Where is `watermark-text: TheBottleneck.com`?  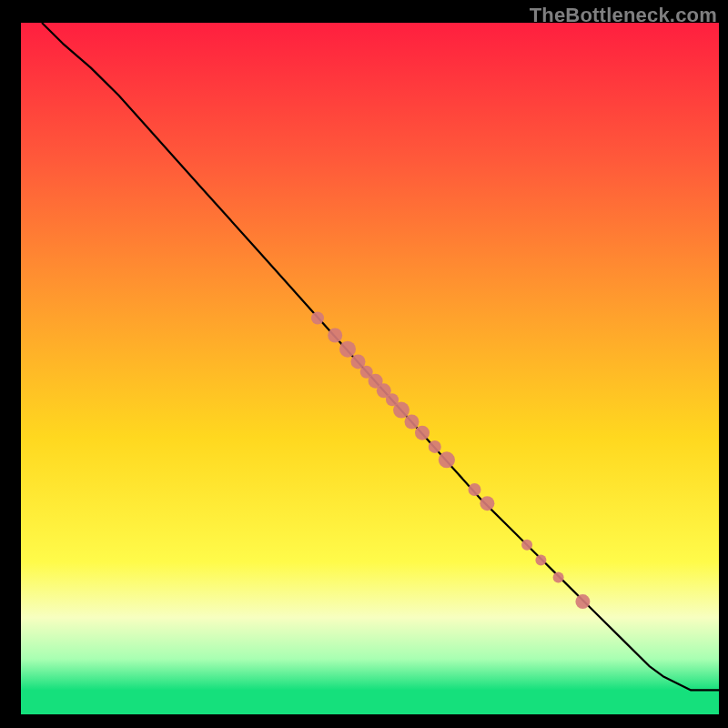
watermark-text: TheBottleneck.com is located at coordinates (623, 15).